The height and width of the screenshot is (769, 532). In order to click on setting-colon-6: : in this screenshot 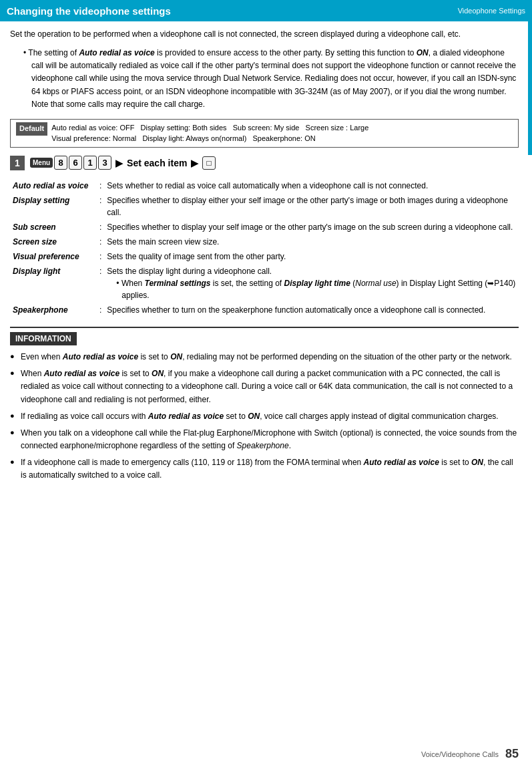, I will do `click(100, 310)`.